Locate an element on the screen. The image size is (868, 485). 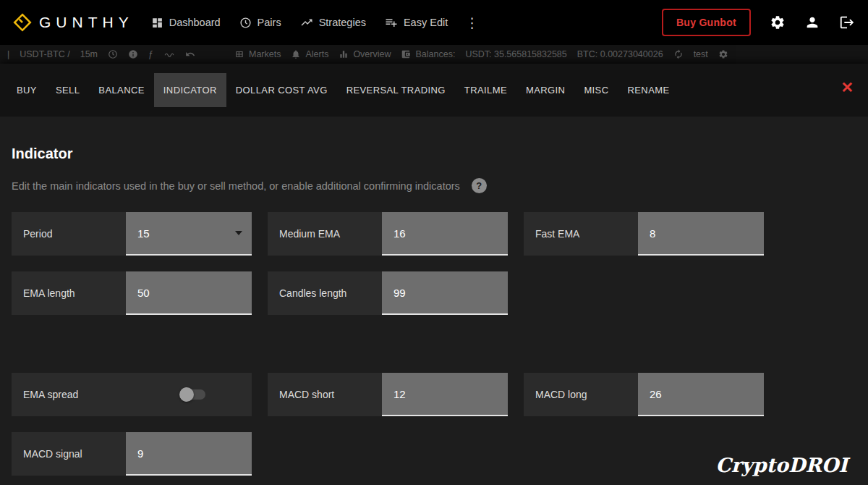
balances-label: Balances: is located at coordinates (428, 54).